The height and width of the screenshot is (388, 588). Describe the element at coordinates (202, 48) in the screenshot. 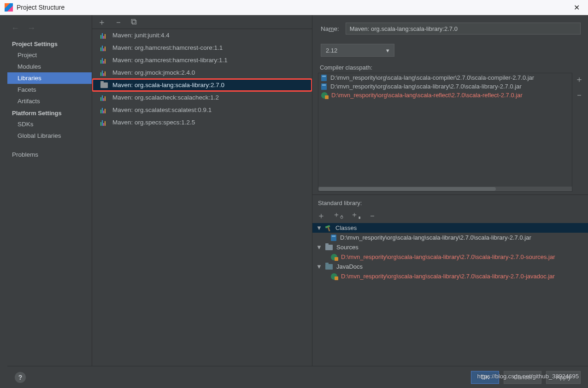

I see `library-item: Maven: org.hamcrest:hamcrest-core:1.1` at that location.